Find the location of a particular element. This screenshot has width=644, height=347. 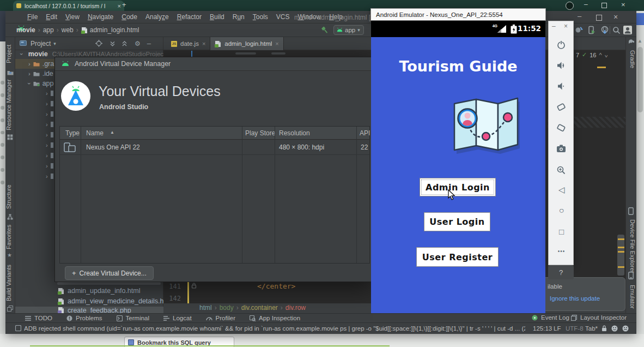

gutter-lock-icon is located at coordinates (194, 286).